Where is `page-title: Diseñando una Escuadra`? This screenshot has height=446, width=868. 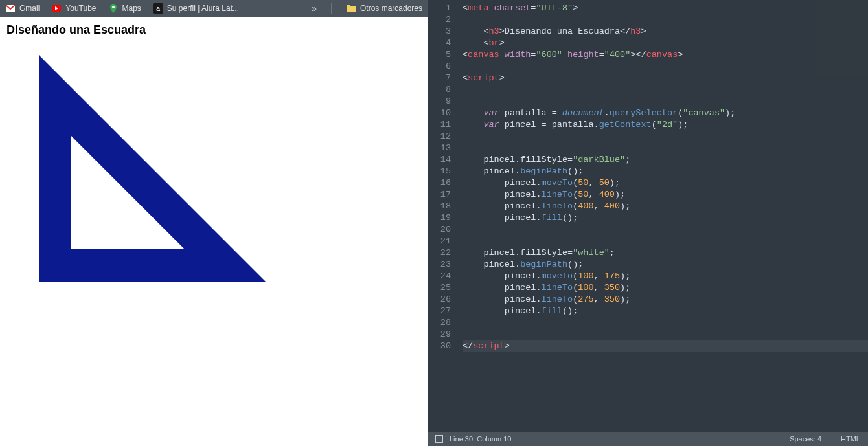 page-title: Diseñando una Escuadra is located at coordinates (214, 30).